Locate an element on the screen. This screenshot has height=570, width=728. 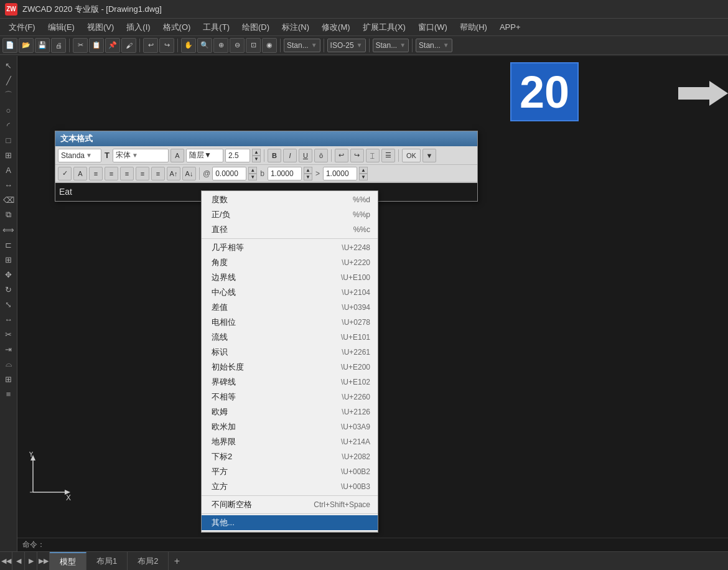
tf-angle-spin: ▲ ▼ is located at coordinates (253, 174).